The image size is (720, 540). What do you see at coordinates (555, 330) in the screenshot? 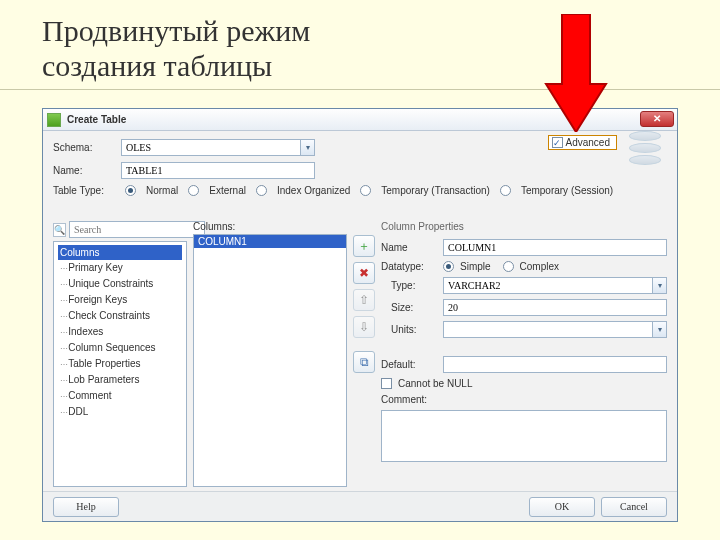
I see `prop-units-combo: ▾` at bounding box center [555, 330].